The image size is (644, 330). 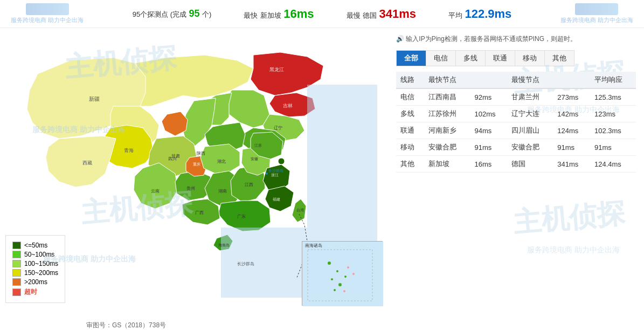 What do you see at coordinates (571, 164) in the screenshot?
I see `cell-slow-ms-4: 341ms` at bounding box center [571, 164].